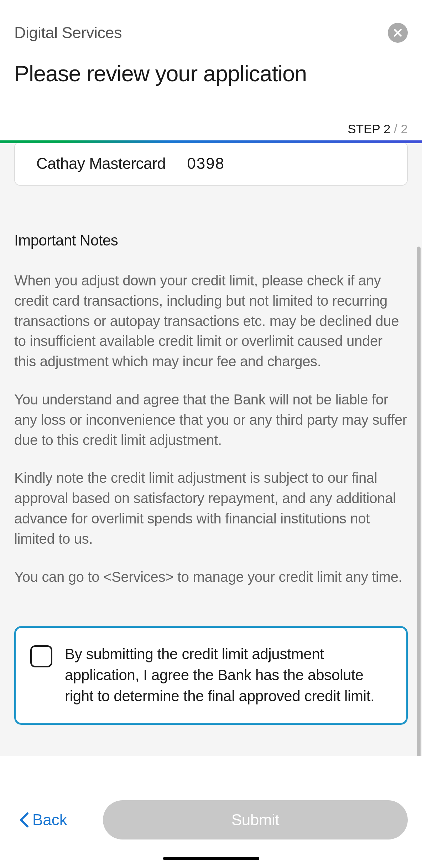 The height and width of the screenshot is (868, 422). I want to click on notes-paragraph-3: Kindly note the credit limit adjustment …, so click(211, 508).